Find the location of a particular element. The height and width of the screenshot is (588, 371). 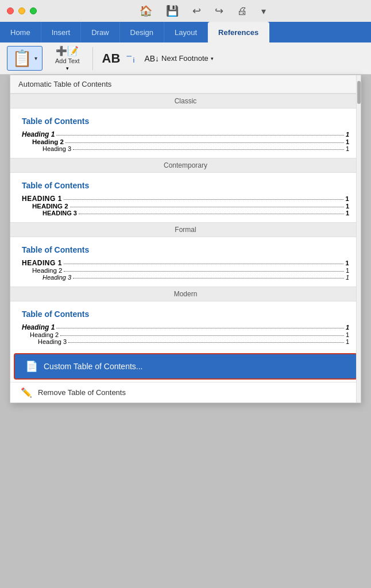

redo-icon: ↪ is located at coordinates (219, 11).